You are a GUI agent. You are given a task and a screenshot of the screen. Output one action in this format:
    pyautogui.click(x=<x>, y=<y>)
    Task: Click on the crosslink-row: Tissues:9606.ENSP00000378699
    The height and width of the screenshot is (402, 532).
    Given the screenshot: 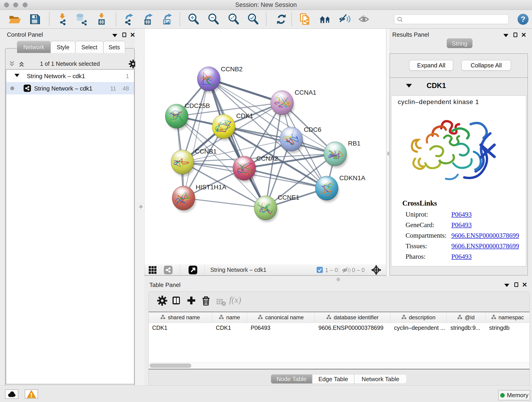 What is the action you would take?
    pyautogui.click(x=463, y=248)
    